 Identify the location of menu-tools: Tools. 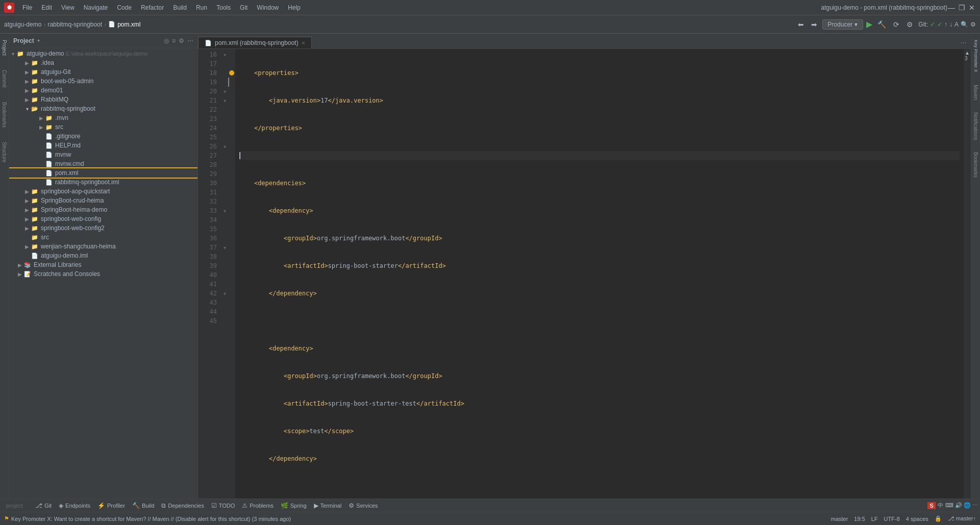
(224, 8).